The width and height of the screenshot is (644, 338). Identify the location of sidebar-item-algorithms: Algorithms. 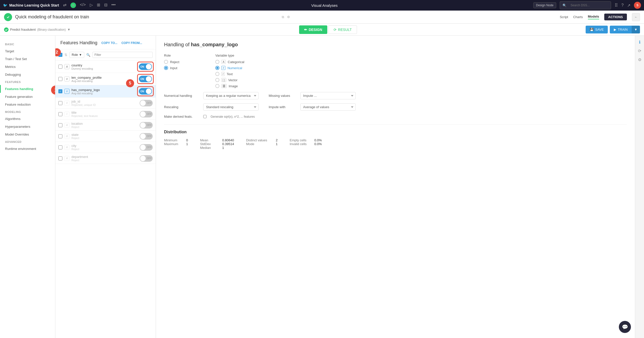
(28, 119).